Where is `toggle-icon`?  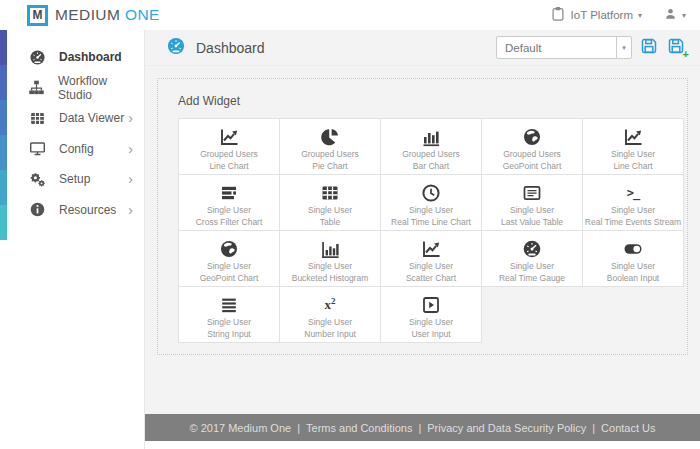
toggle-icon is located at coordinates (633, 248).